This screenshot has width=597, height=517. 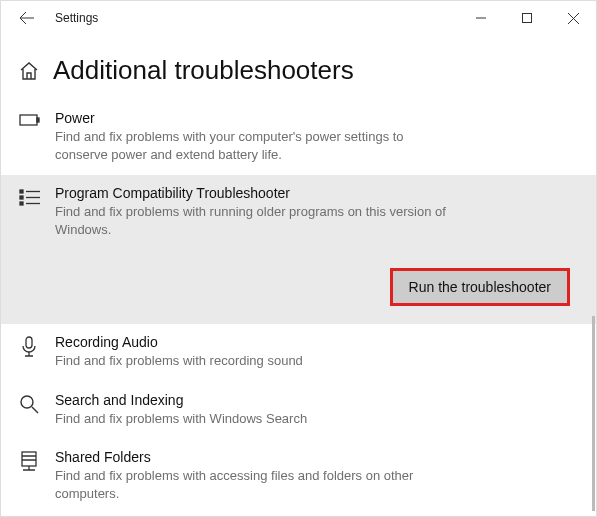 What do you see at coordinates (316, 400) in the screenshot?
I see `item-title: Search and Indexing` at bounding box center [316, 400].